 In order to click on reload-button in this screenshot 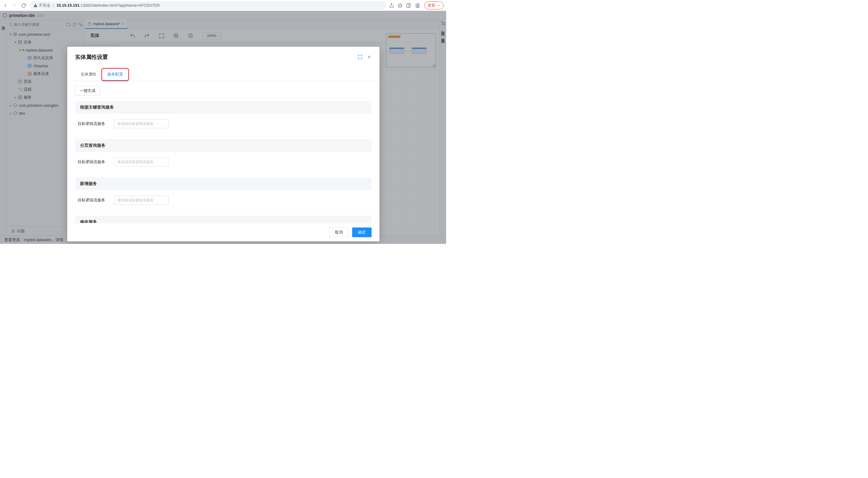, I will do `click(24, 5)`.